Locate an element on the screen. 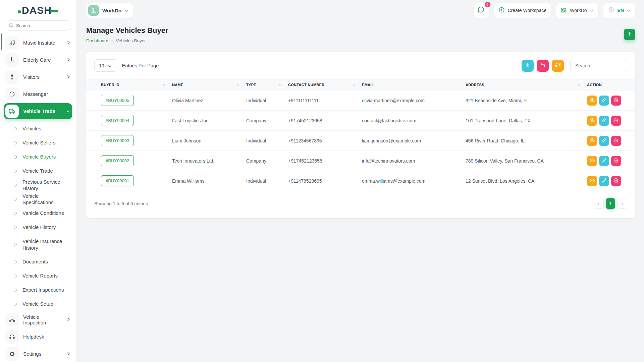 This screenshot has width=644, height=362. sidebar-subitem-vehicle-specifications: Vehicle Specifications is located at coordinates (38, 199).